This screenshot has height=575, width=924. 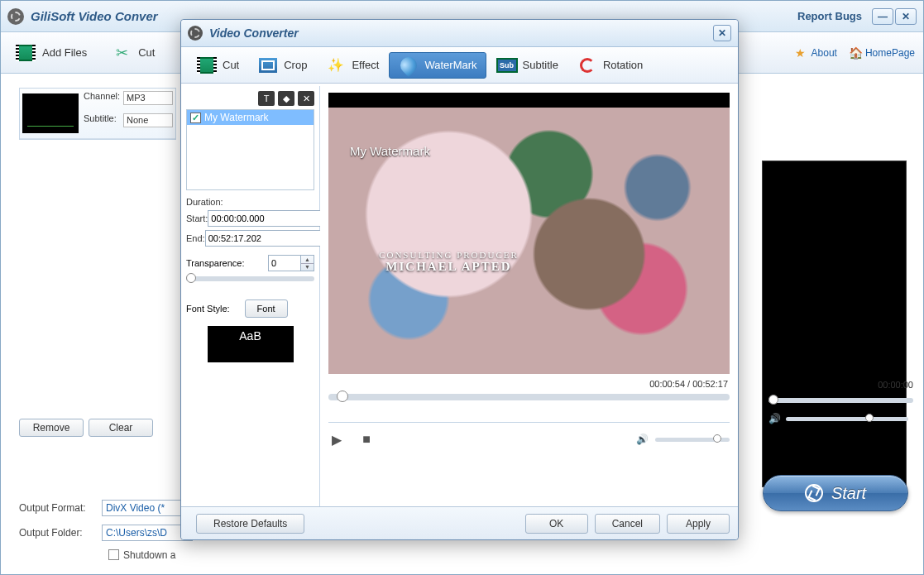 I want to click on cancel-button: Cancel, so click(x=627, y=524).